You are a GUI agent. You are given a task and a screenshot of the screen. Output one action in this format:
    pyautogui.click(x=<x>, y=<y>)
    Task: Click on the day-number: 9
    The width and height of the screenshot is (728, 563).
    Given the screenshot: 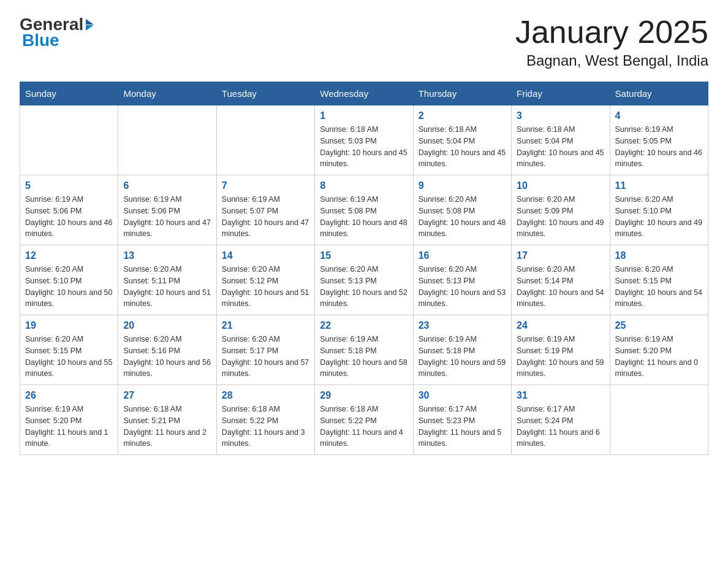 What is the action you would take?
    pyautogui.click(x=462, y=186)
    